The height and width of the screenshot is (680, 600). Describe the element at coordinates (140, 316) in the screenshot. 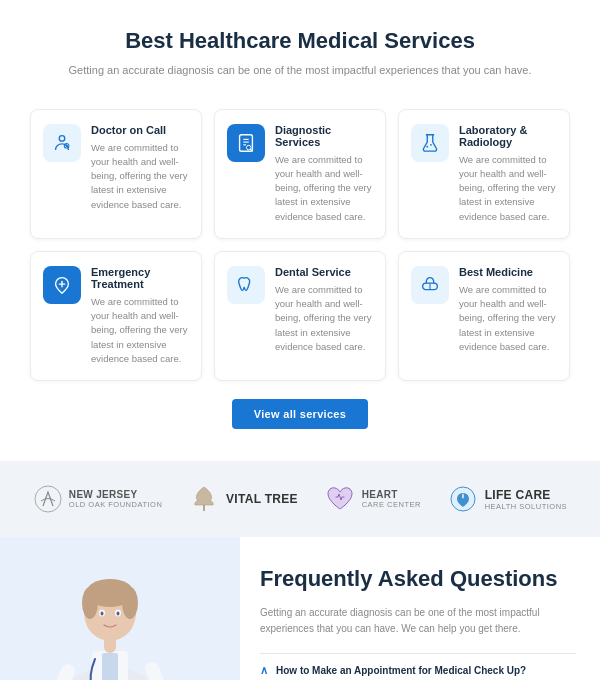

I see `emergency-treatment-content: Emergency Treatment We are committed to …` at that location.